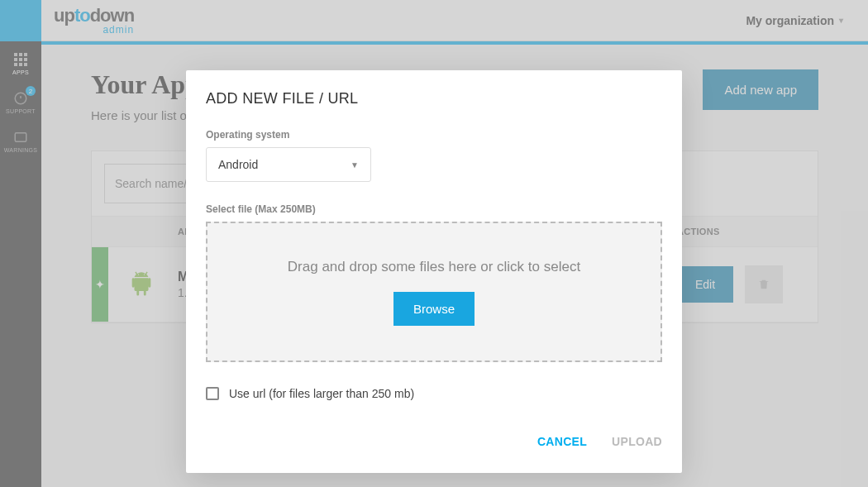 The image size is (868, 487). I want to click on cancel-button: CANCEL, so click(562, 442).